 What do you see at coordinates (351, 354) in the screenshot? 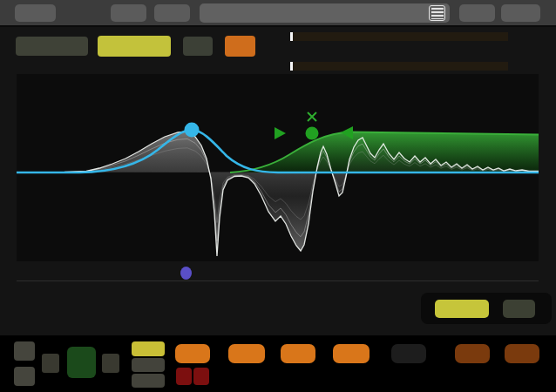
I see `position-value` at bounding box center [351, 354].